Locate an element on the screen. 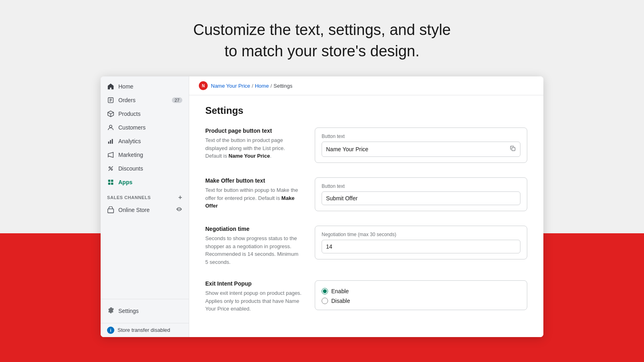 The width and height of the screenshot is (644, 362). topbar: N Name Your Price / Home / Settings is located at coordinates (366, 86).